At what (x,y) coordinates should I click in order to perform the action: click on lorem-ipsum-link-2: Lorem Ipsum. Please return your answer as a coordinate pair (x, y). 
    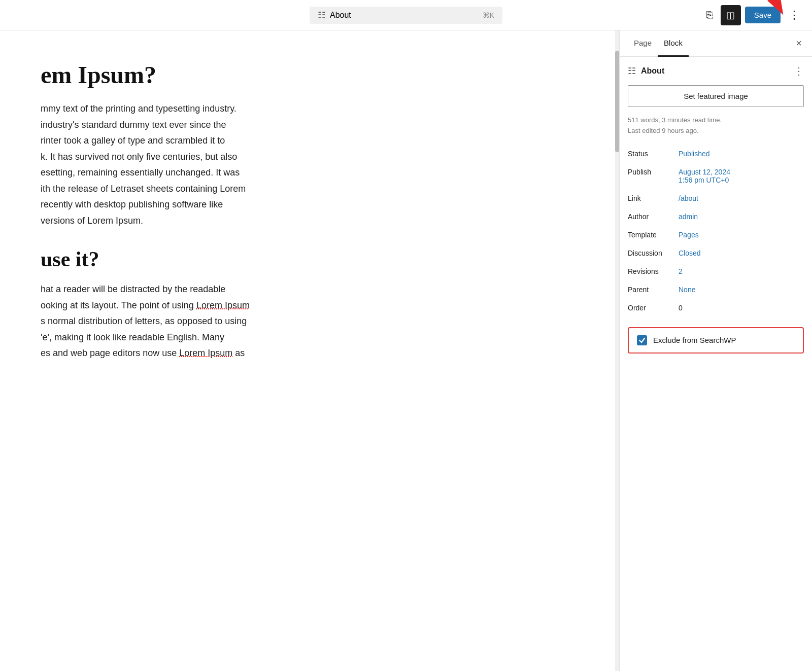
    Looking at the image, I should click on (206, 353).